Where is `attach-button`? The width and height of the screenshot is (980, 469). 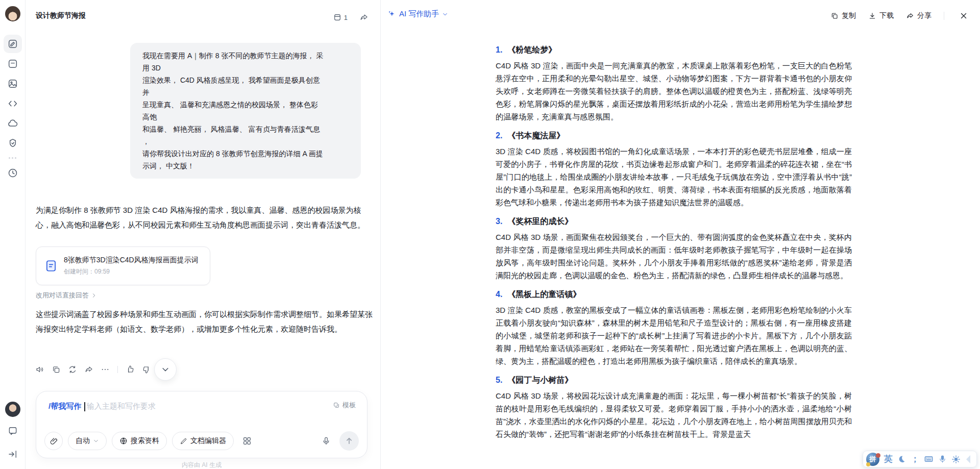 attach-button is located at coordinates (54, 441).